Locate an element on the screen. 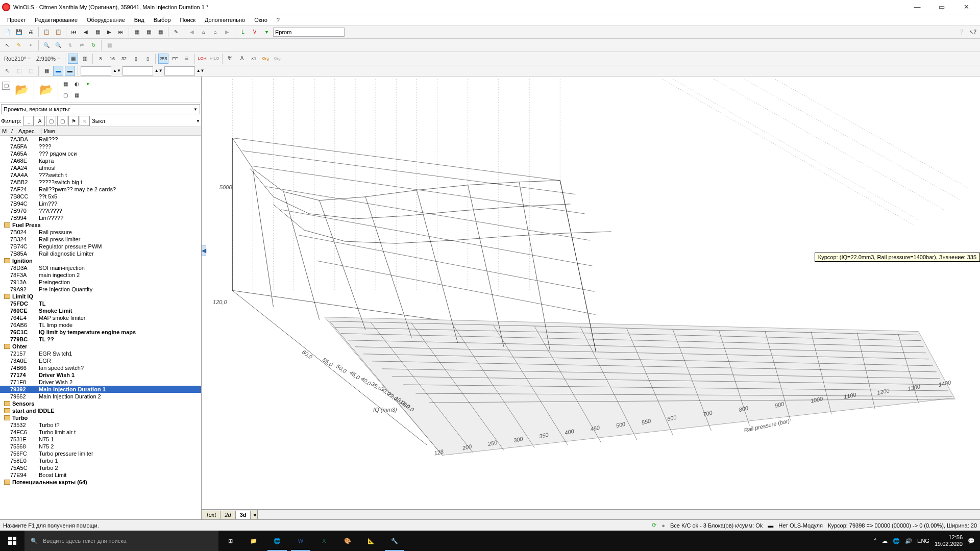 This screenshot has width=980, height=551. tray-net-icon: 🌐 is located at coordinates (896, 541).